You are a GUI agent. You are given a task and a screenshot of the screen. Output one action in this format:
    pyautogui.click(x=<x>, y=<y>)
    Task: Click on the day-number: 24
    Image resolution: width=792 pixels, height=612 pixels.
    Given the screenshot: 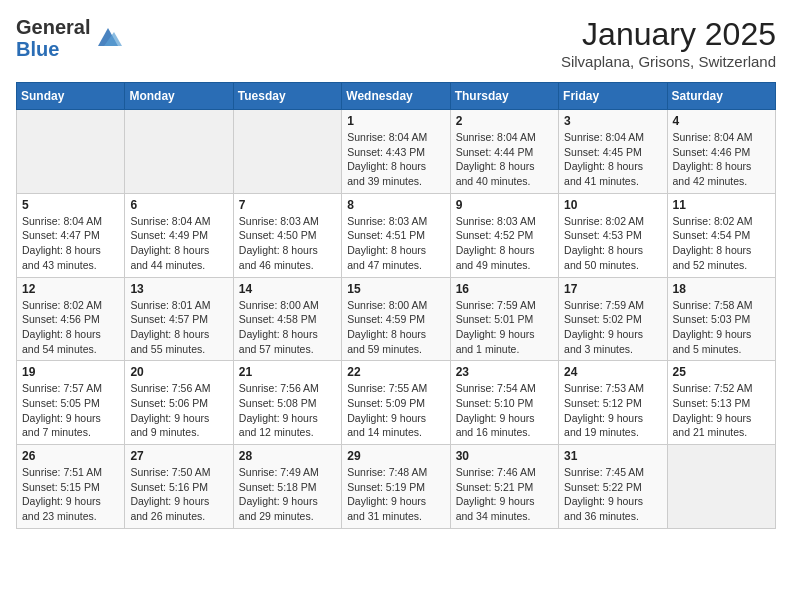 What is the action you would take?
    pyautogui.click(x=612, y=372)
    